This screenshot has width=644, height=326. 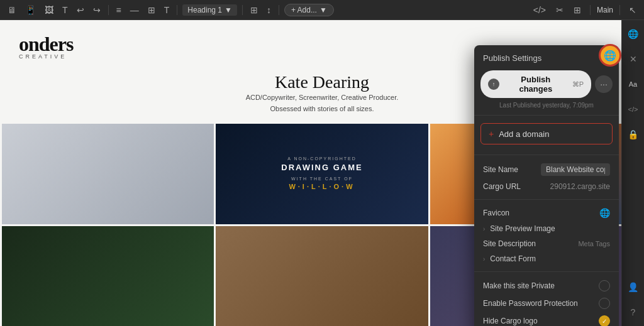 I want to click on publish-shortcut: ⌘P, so click(x=578, y=84).